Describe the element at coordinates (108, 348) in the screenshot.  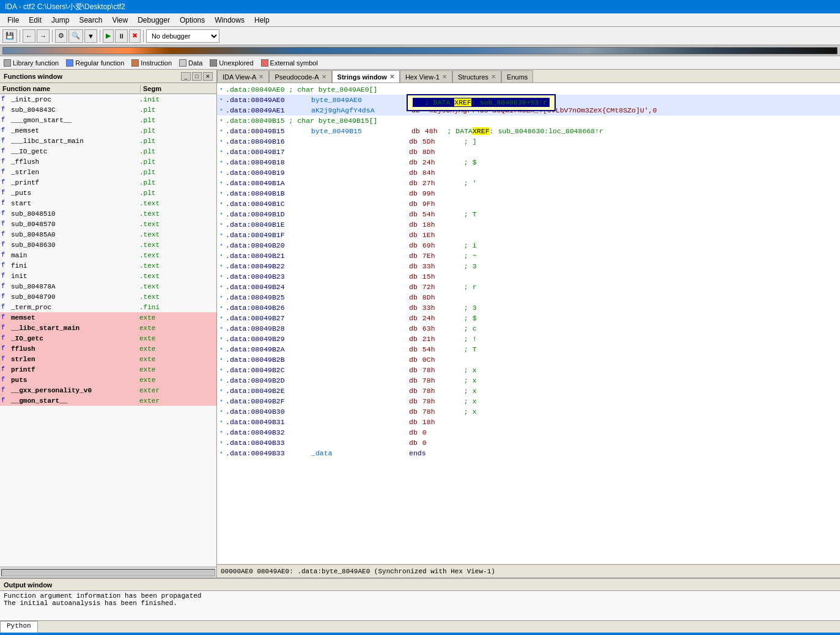
I see `function-row: ffflushexte` at that location.